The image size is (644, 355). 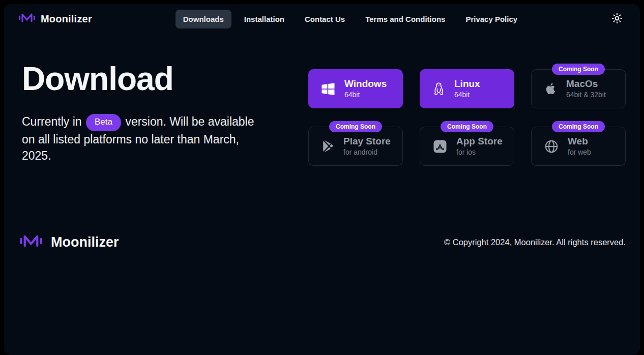 What do you see at coordinates (85, 242) in the screenshot?
I see `footer-brand-name: Moonilizer` at bounding box center [85, 242].